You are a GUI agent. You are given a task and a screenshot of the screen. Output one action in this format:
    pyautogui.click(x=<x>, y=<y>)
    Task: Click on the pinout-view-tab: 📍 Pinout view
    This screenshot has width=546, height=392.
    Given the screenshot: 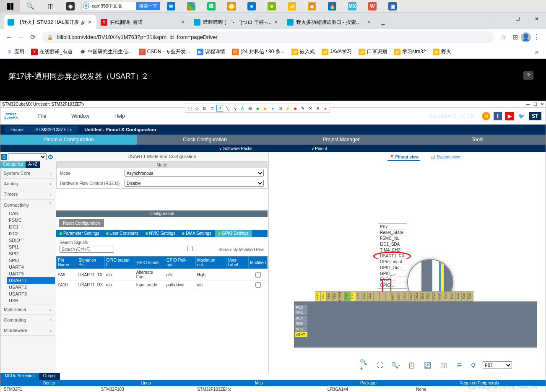 What is the action you would take?
    pyautogui.click(x=404, y=158)
    